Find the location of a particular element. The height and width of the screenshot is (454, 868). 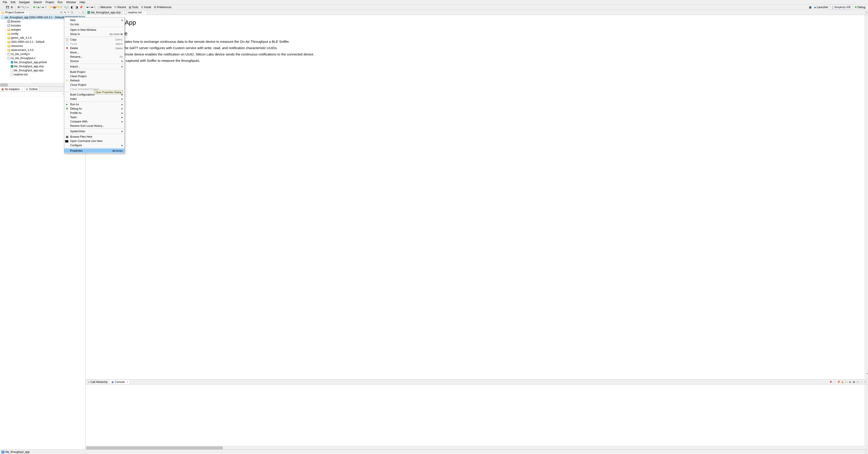

cm-source: Source▶ is located at coordinates (94, 61).